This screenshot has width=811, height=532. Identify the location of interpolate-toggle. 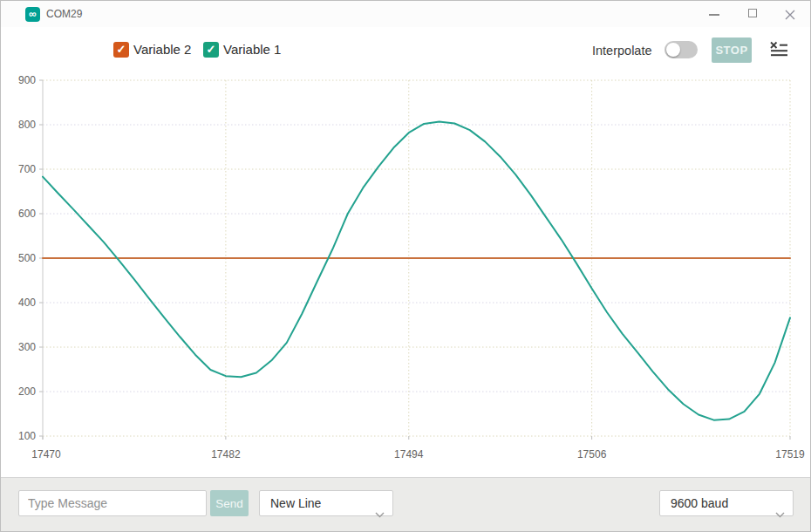
(681, 50).